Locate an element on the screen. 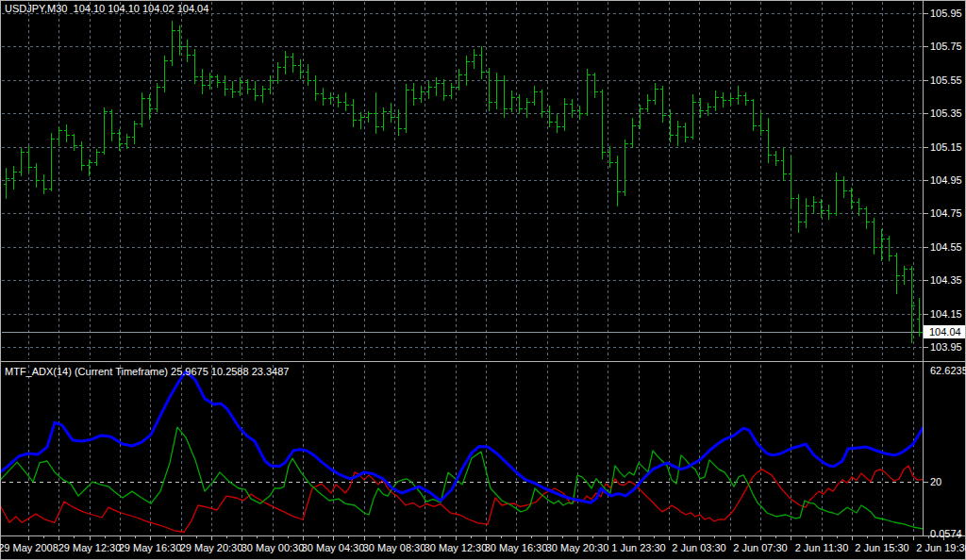  price-axis-label: 104.35 is located at coordinates (946, 280).